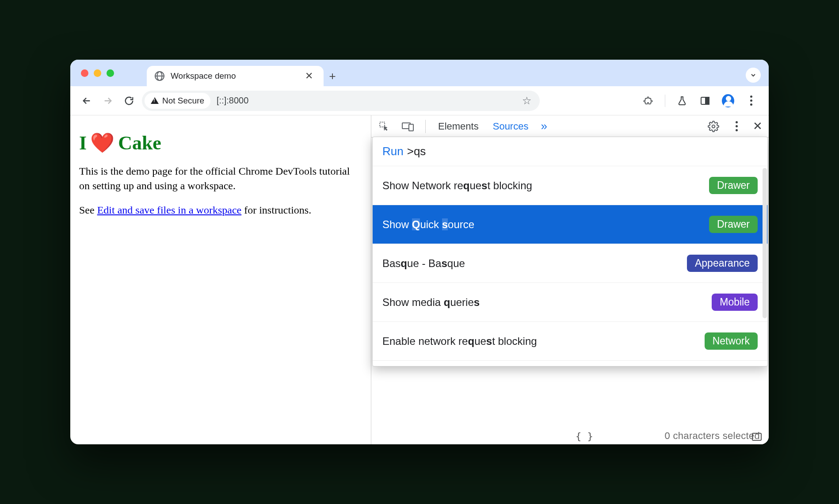  What do you see at coordinates (85, 73) in the screenshot?
I see `close-window-icon` at bounding box center [85, 73].